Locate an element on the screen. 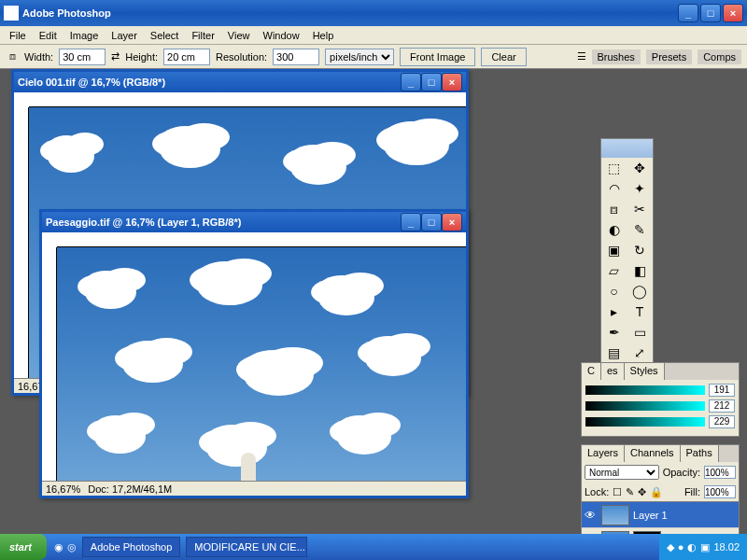 The image size is (747, 560). stamp-tool-icon: ▣ is located at coordinates (614, 250).